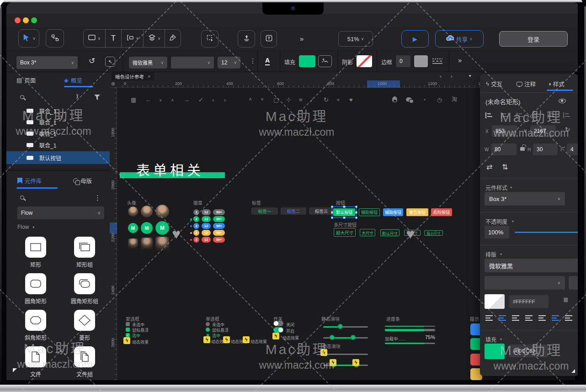 This screenshot has height=392, width=586. What do you see at coordinates (393, 212) in the screenshot?
I see `secondary-filled-button-sample: 辅助按钮` at bounding box center [393, 212].